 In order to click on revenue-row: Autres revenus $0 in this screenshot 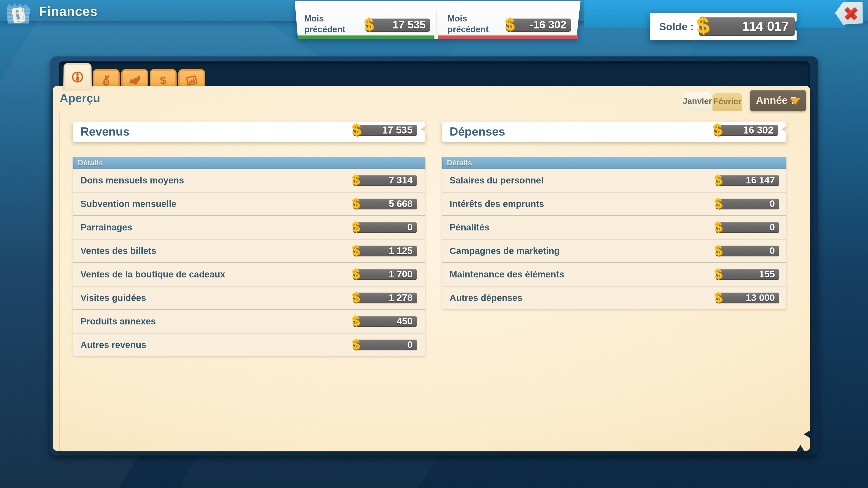, I will do `click(249, 345)`.